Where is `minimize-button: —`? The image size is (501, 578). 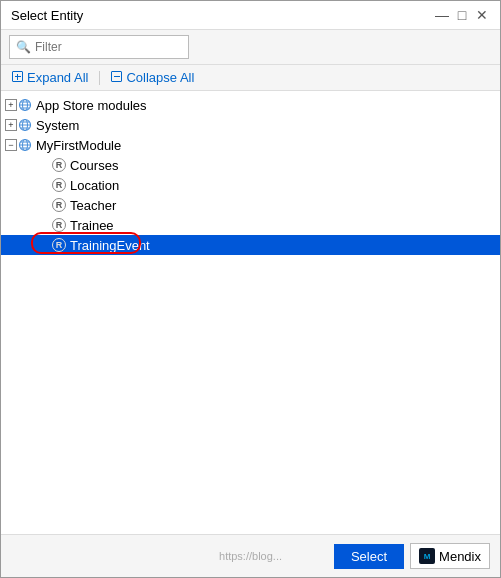 minimize-button: — is located at coordinates (442, 15).